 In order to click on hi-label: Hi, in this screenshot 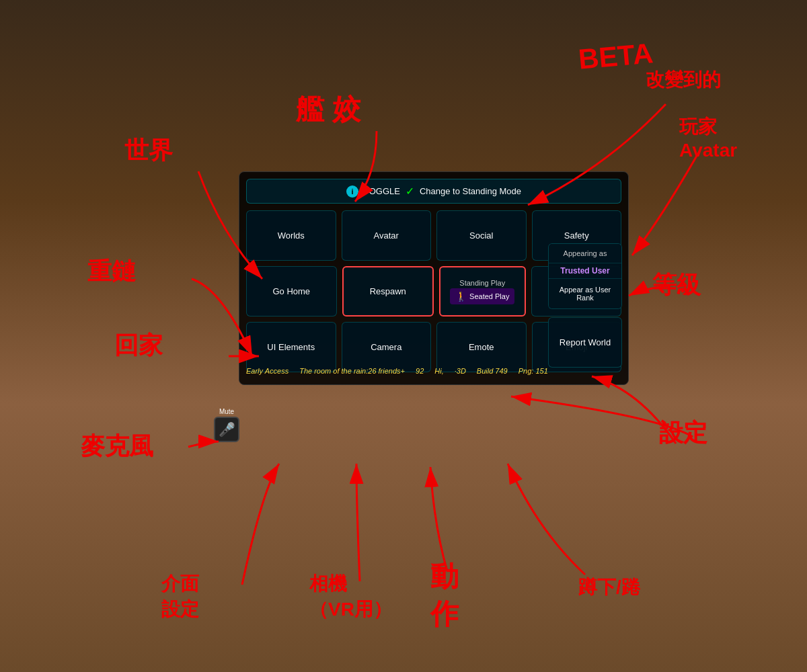, I will do `click(438, 371)`.